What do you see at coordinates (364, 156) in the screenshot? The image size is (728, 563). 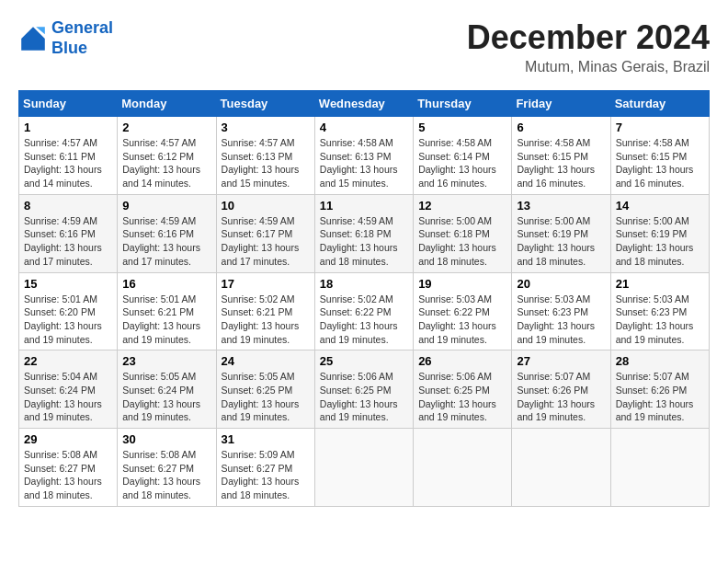 I see `calendar-week-row: 1Sunrise: 4:57 AM Sunset: 6:11 PM Daylig…` at bounding box center [364, 156].